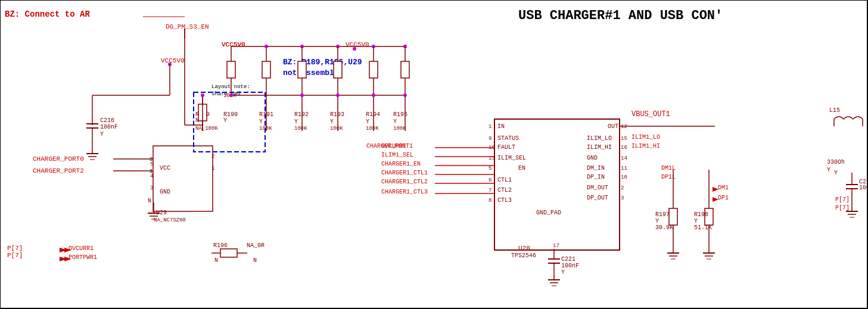 The height and width of the screenshot is (309, 868). What do you see at coordinates (651, 114) in the screenshot?
I see `net-vbus-out1: VBUS_OUT1` at bounding box center [651, 114].